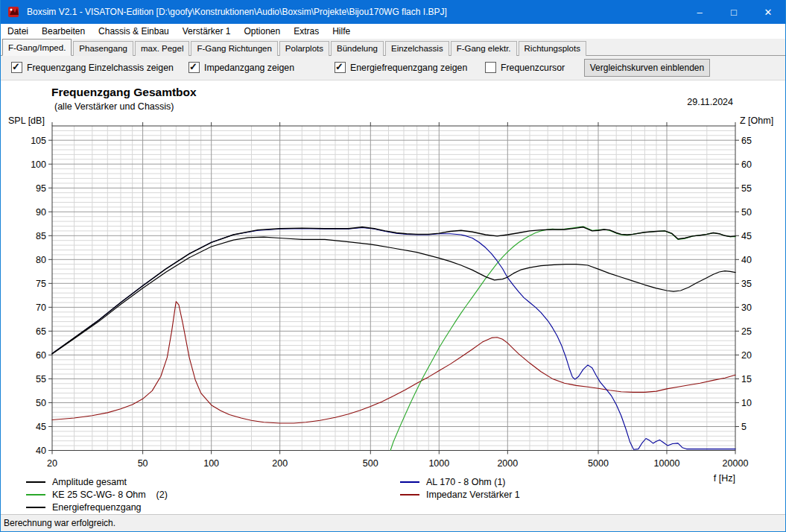 Image resolution: width=786 pixels, height=532 pixels. What do you see at coordinates (207, 31) in the screenshot?
I see `menu-item-verst-rker-1: Verstärker 1` at bounding box center [207, 31].